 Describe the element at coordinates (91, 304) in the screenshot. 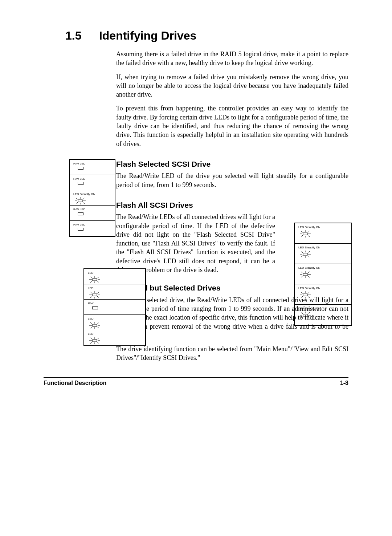

I see `drive-led-label: R/W` at that location.